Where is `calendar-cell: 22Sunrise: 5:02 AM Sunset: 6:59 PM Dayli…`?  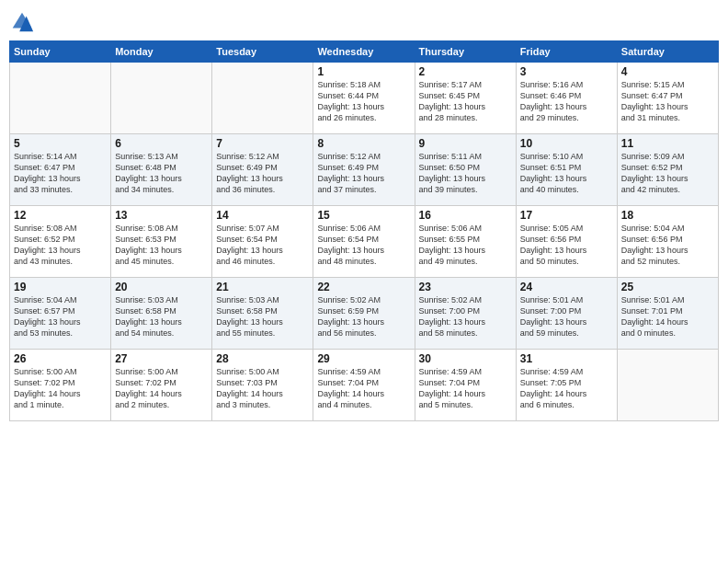 calendar-cell: 22Sunrise: 5:02 AM Sunset: 6:59 PM Dayli… is located at coordinates (364, 314).